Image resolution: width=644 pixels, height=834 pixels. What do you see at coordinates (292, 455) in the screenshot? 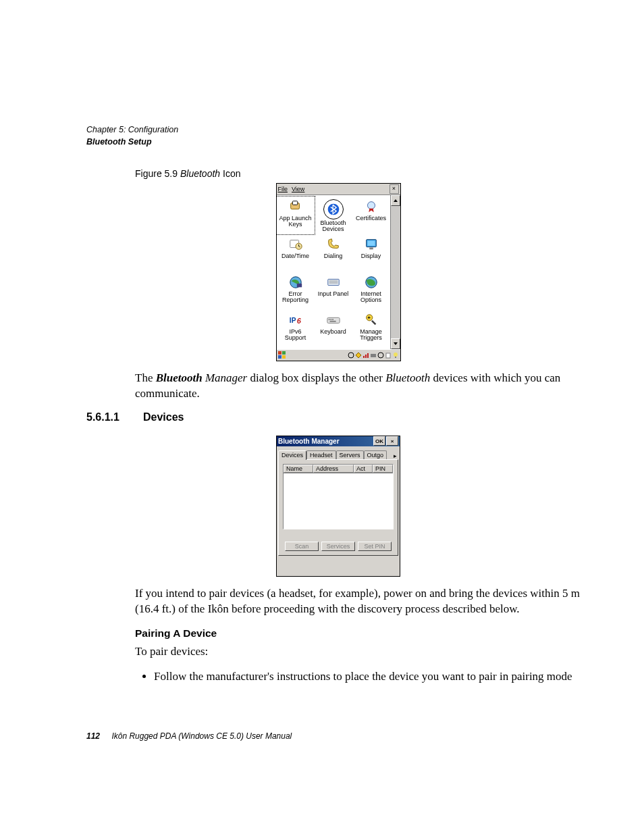
I see `tab-devices: Devices` at bounding box center [292, 455].